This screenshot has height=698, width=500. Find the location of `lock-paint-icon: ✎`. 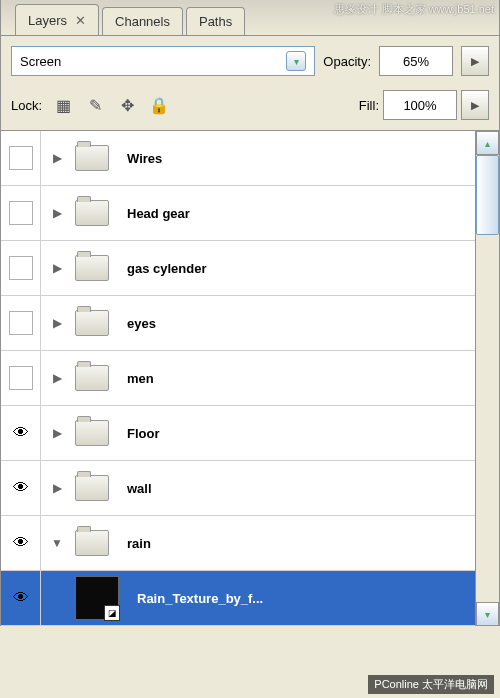

lock-paint-icon: ✎ is located at coordinates (95, 105).